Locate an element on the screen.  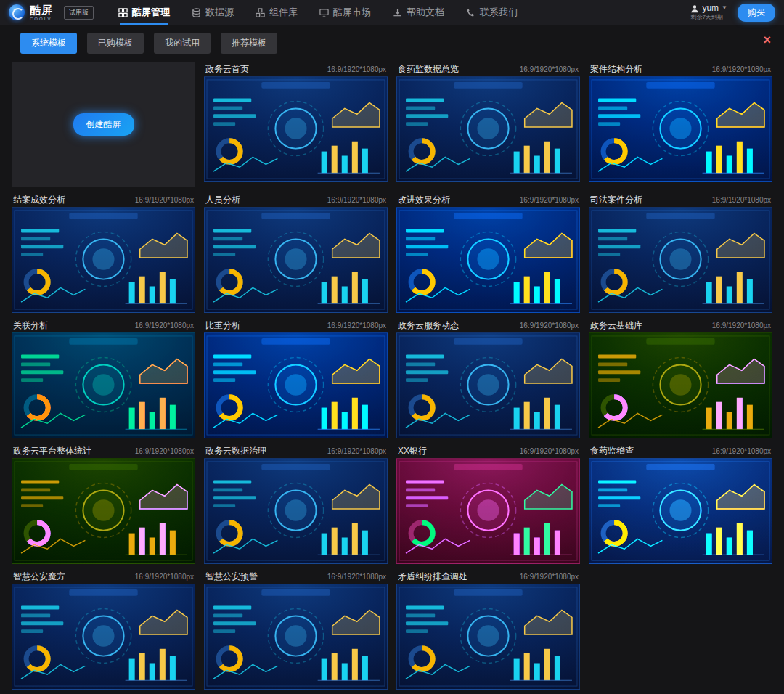
tab-my-trial: 我的试用 is located at coordinates (182, 44).